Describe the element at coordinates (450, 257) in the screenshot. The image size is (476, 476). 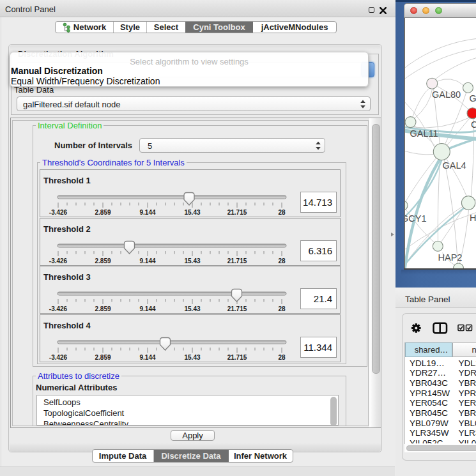
I see `svg-text: HAP2` at that location.